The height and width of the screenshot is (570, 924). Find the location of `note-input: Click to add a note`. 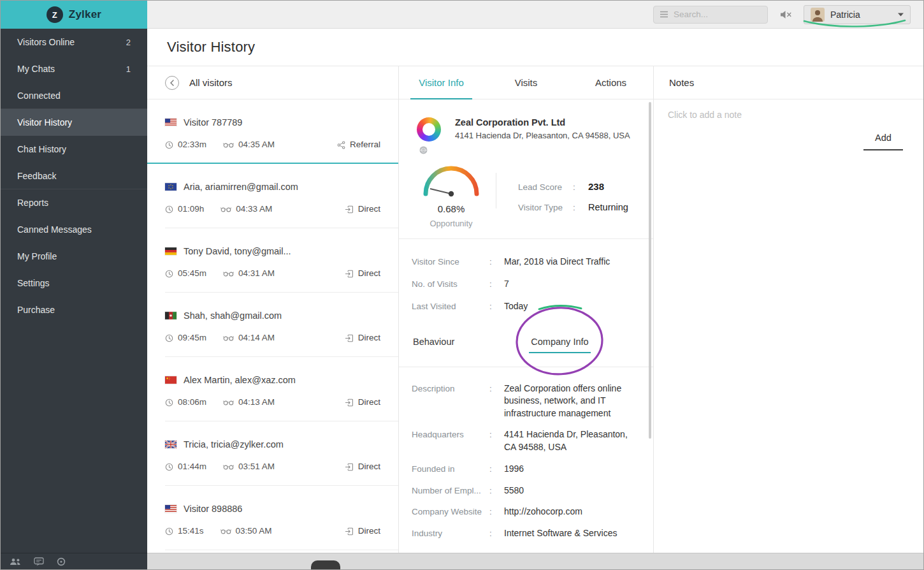

note-input: Click to add a note is located at coordinates (785, 115).